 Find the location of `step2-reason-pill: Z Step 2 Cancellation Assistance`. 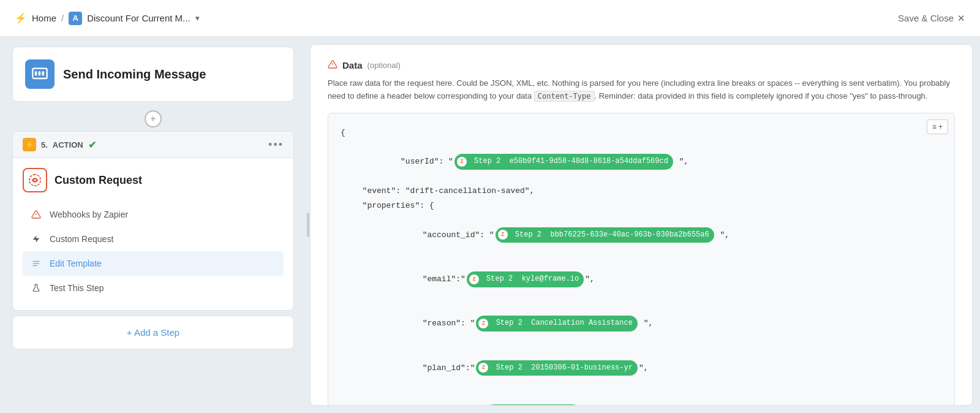

step2-reason-pill: Z Step 2 Cancellation Assistance is located at coordinates (556, 324).